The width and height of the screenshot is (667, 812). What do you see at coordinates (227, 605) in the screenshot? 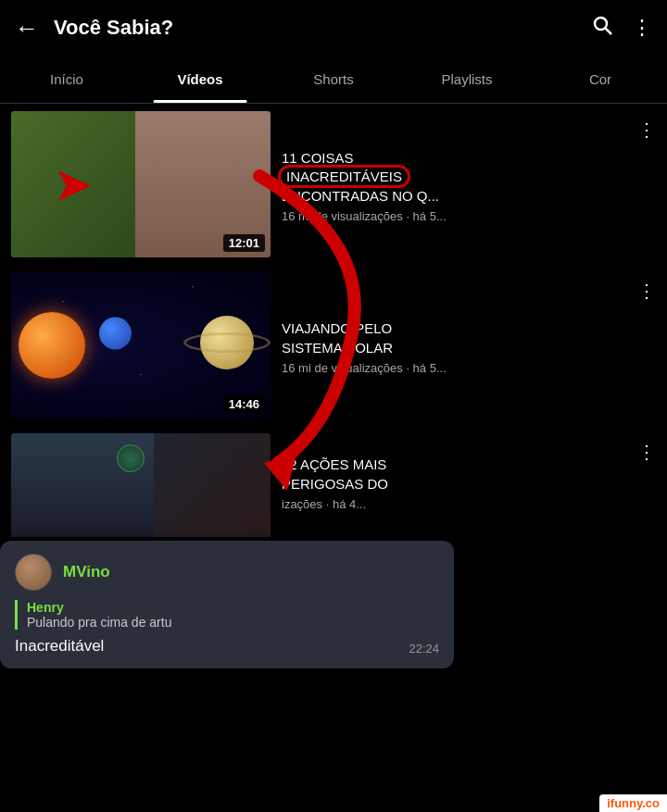
I see `chat-notification: MVino Henry Pulando pra cima de artu Ina…` at bounding box center [227, 605].